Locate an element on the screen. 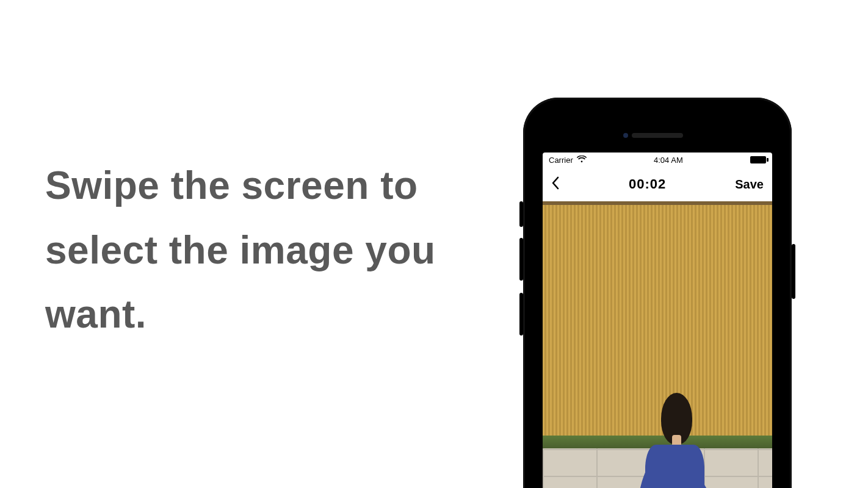  proximity-sensor is located at coordinates (626, 135).